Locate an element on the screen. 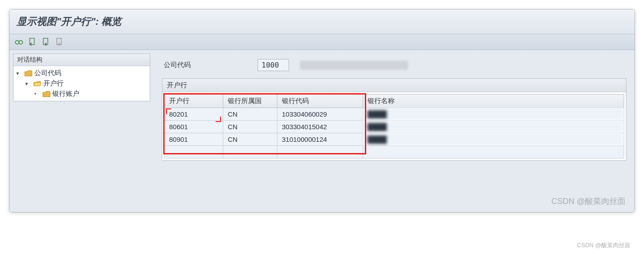  folder-open-icon is located at coordinates (37, 84).